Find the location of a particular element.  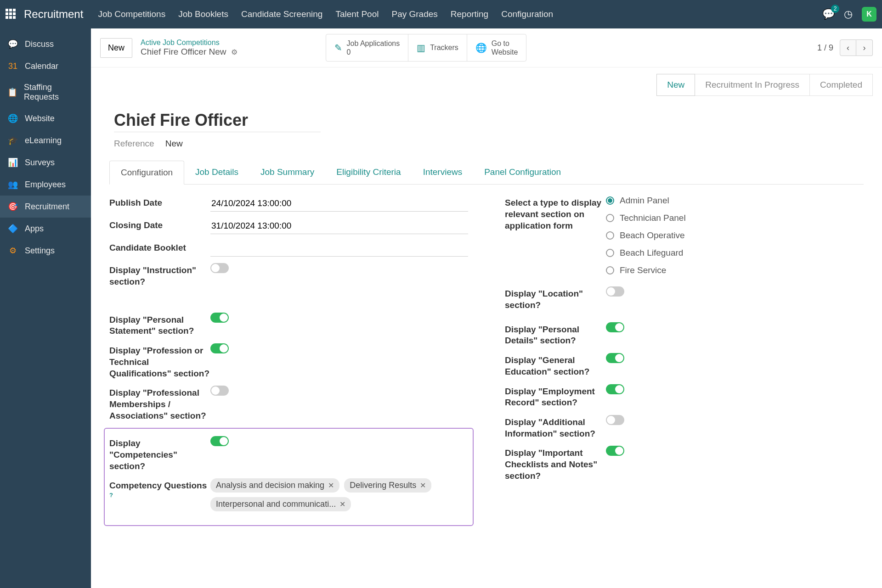

nav-job-competitions: Job Competitions is located at coordinates (131, 14).